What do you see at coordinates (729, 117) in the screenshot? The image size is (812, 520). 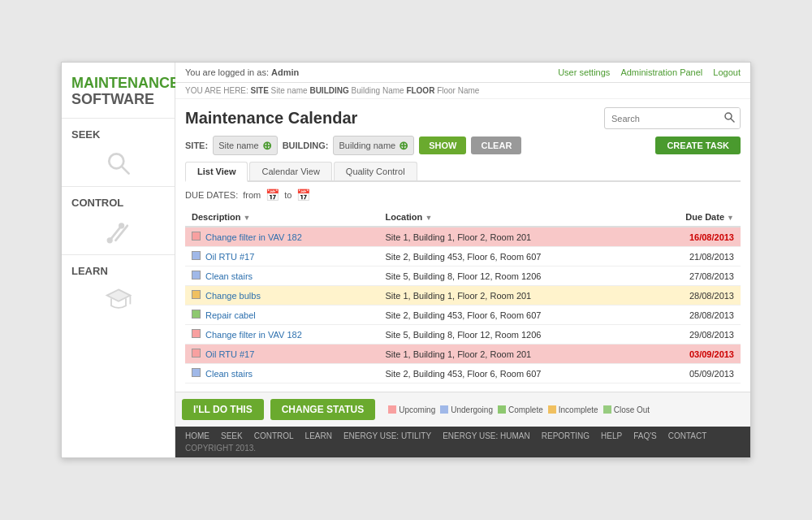 I see `search-icon-btn` at bounding box center [729, 117].